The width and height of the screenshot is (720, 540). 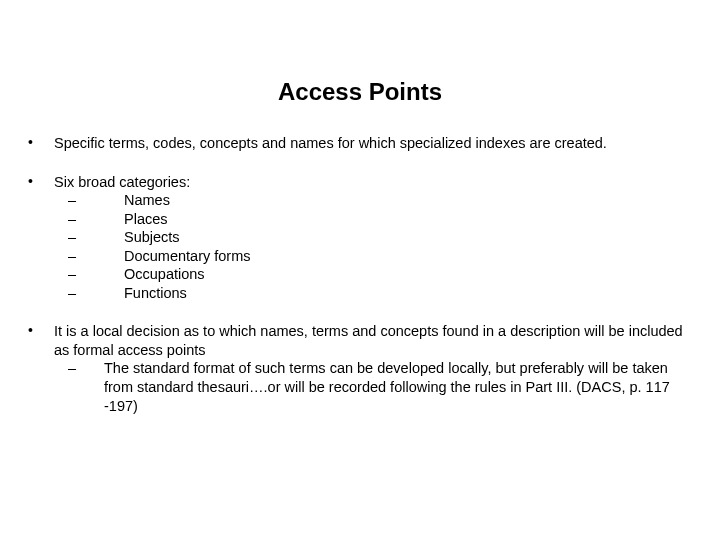 What do you see at coordinates (122, 182) in the screenshot?
I see `bullet-text: Six broad categories:` at bounding box center [122, 182].